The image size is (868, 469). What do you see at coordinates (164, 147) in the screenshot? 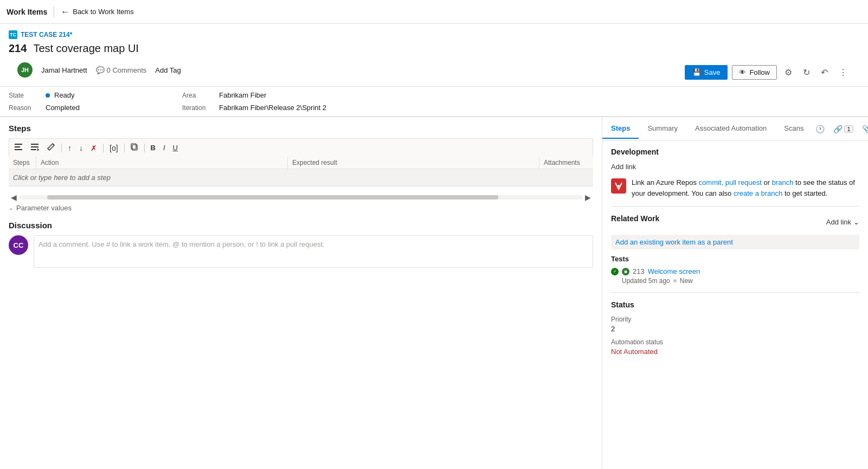
I see `toolbar-italic-button: I` at bounding box center [164, 147].